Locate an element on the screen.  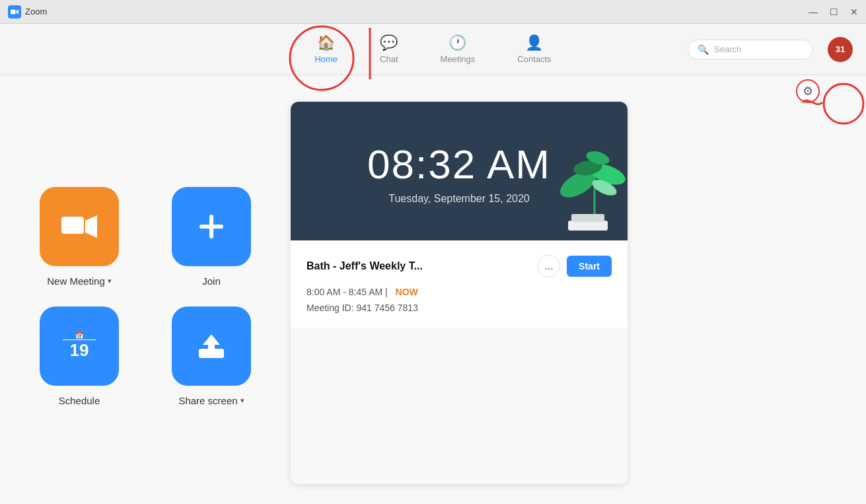
calendar-icon: 📅 19 is located at coordinates (79, 346).